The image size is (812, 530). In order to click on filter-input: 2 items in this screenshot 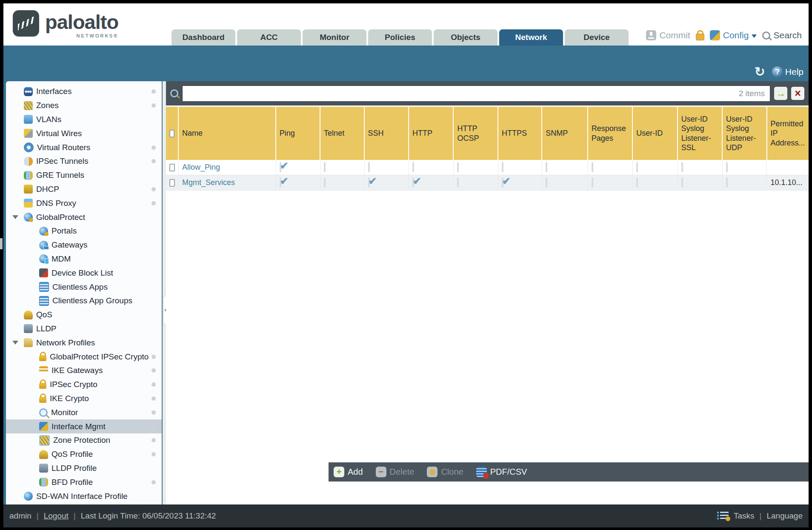, I will do `click(476, 94)`.